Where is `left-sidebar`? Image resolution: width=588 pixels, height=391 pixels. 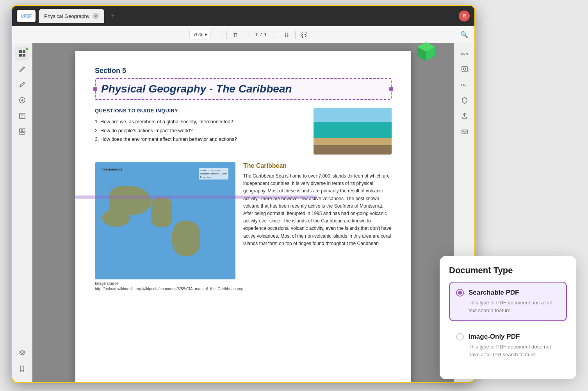
left-sidebar is located at coordinates (22, 213).